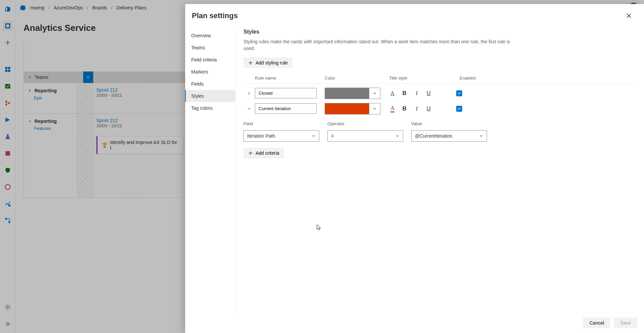  Describe the element at coordinates (629, 16) in the screenshot. I see `close-icon` at that location.